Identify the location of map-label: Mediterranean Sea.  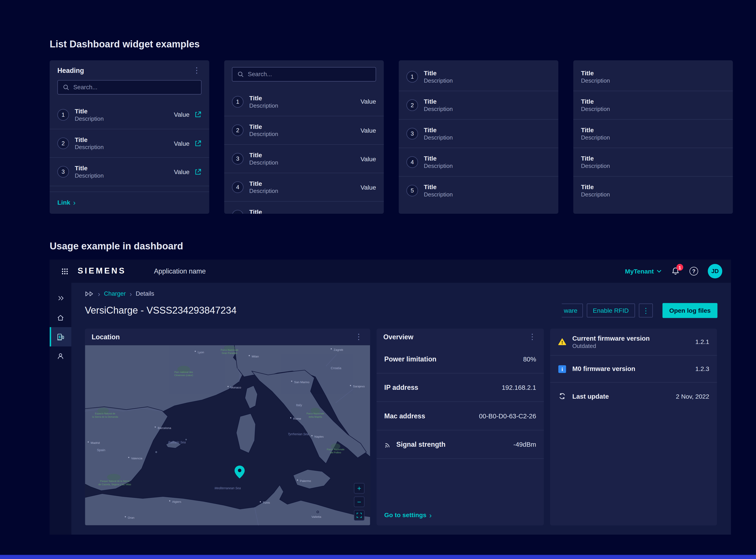
(228, 488).